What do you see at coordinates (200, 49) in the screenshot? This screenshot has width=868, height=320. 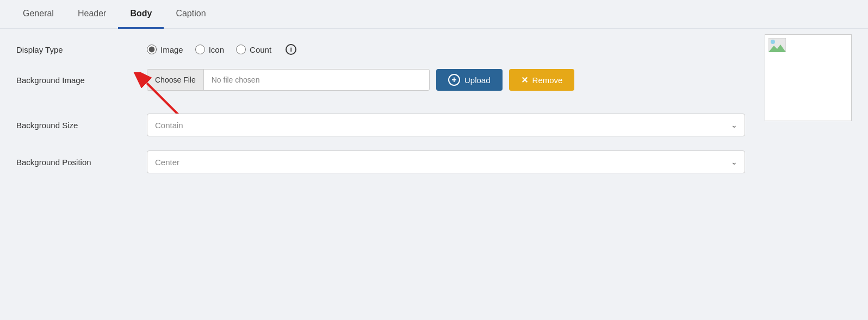 I see `radio-icon` at bounding box center [200, 49].